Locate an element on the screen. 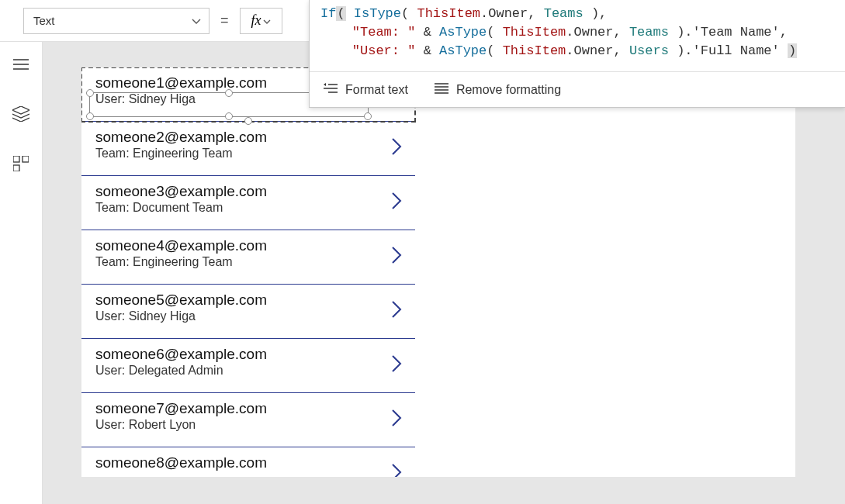 Image resolution: width=845 pixels, height=504 pixels. layers-icon is located at coordinates (21, 114).